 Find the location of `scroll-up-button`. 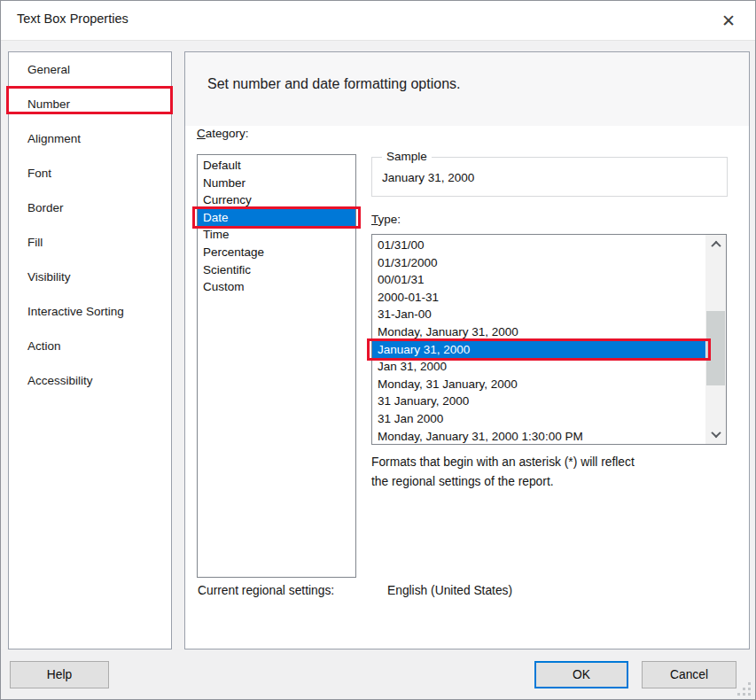

scroll-up-button is located at coordinates (716, 245).